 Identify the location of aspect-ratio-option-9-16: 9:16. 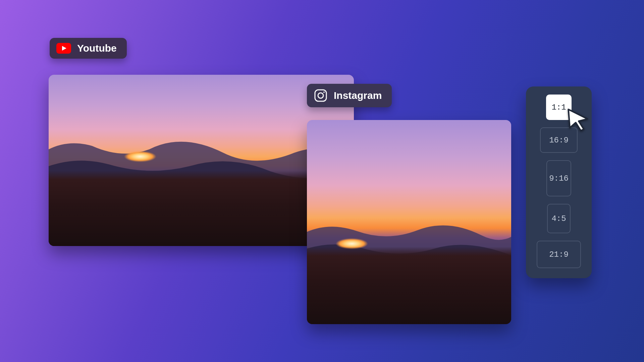
(559, 178).